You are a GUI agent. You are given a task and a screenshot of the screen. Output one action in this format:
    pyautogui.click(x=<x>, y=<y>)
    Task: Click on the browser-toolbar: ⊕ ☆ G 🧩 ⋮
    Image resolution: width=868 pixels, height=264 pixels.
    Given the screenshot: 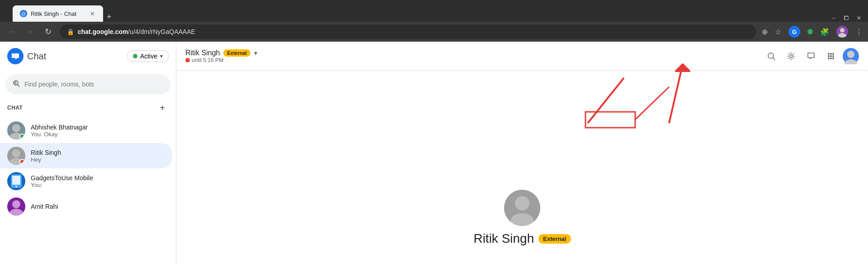 What is the action you would take?
    pyautogui.click(x=812, y=32)
    